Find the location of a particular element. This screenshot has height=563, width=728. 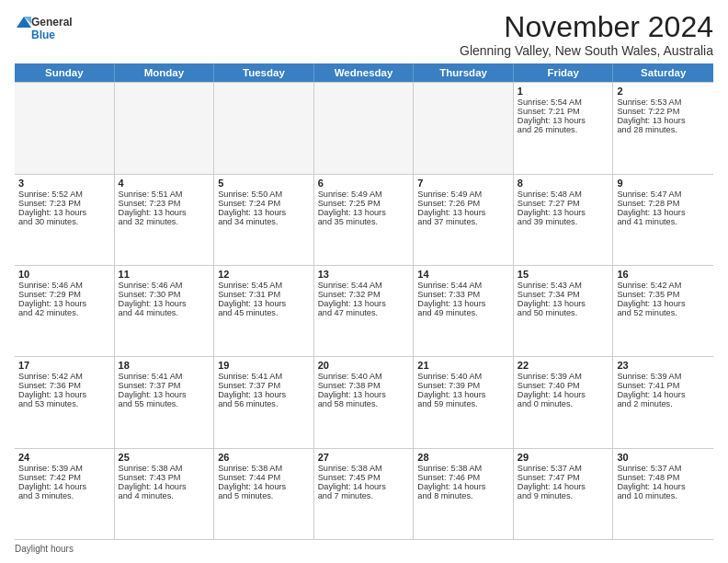

day-info: Sunset: 7:44 PM is located at coordinates (264, 477).